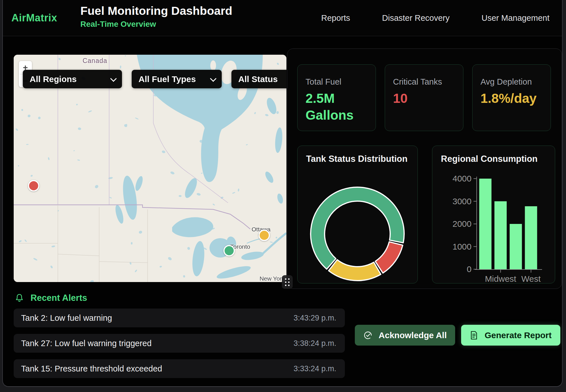  Describe the element at coordinates (462, 247) in the screenshot. I see `y-axis-tick-label: 1000` at that location.